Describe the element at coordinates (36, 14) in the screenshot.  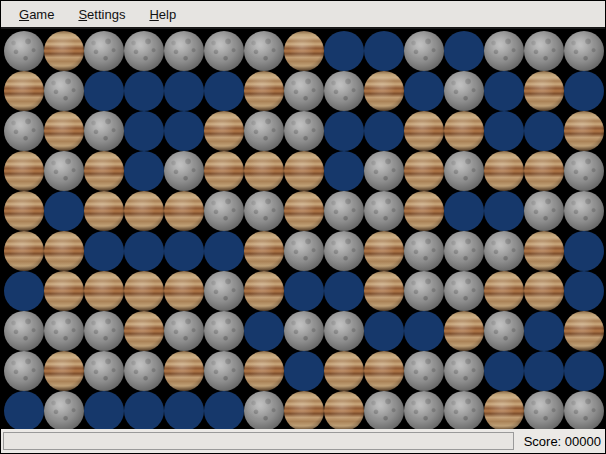
I see `menu-game: Game` at that location.